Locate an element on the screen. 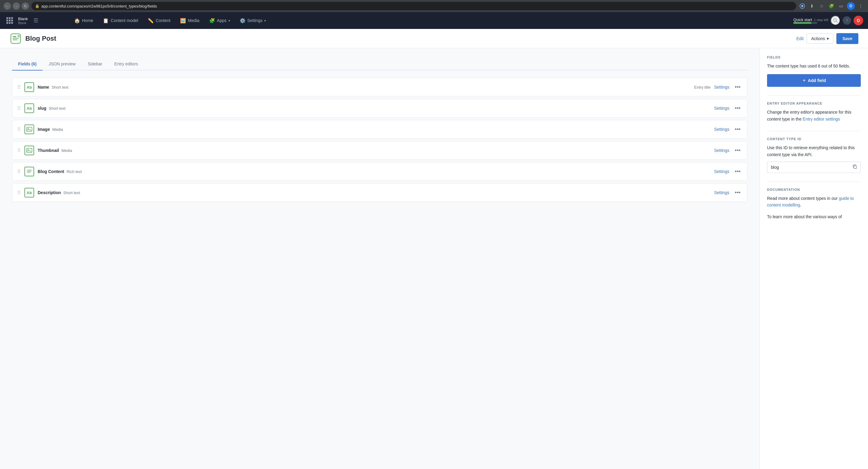  content-type-id-input is located at coordinates (814, 167).